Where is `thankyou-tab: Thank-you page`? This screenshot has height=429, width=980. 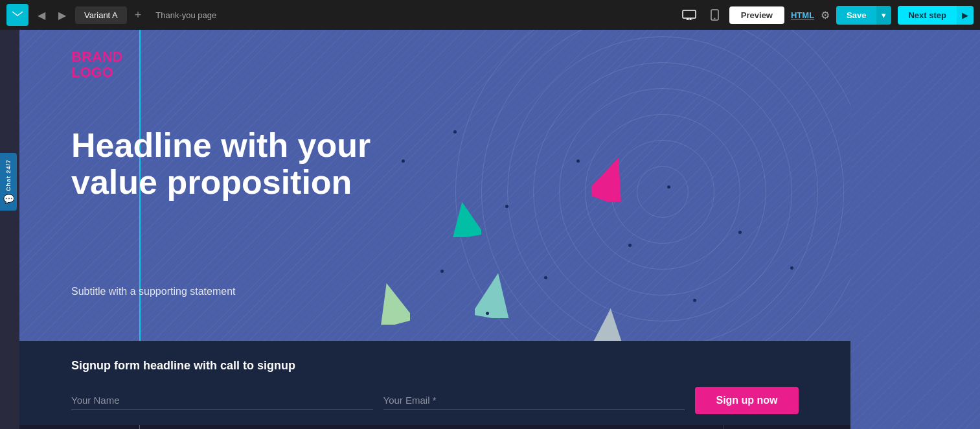 thankyou-tab: Thank-you page is located at coordinates (186, 16).